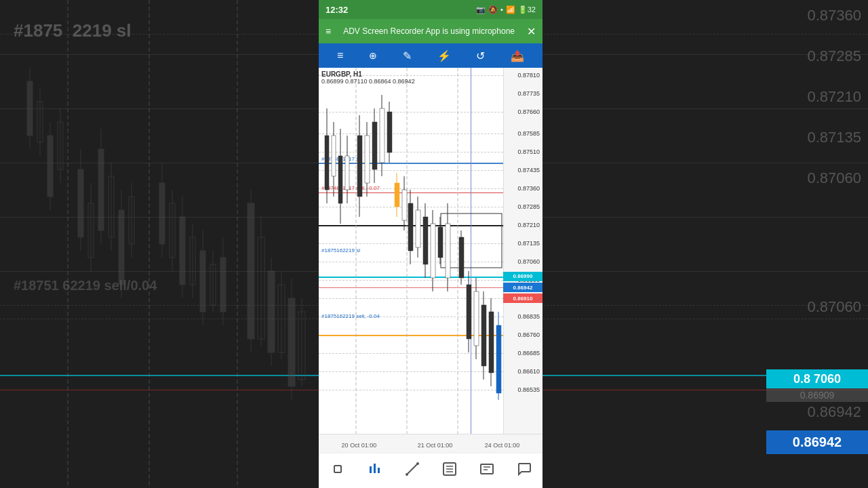  Describe the element at coordinates (834, 412) in the screenshot. I see `bg-right-label-7: 0.86942` at that location.